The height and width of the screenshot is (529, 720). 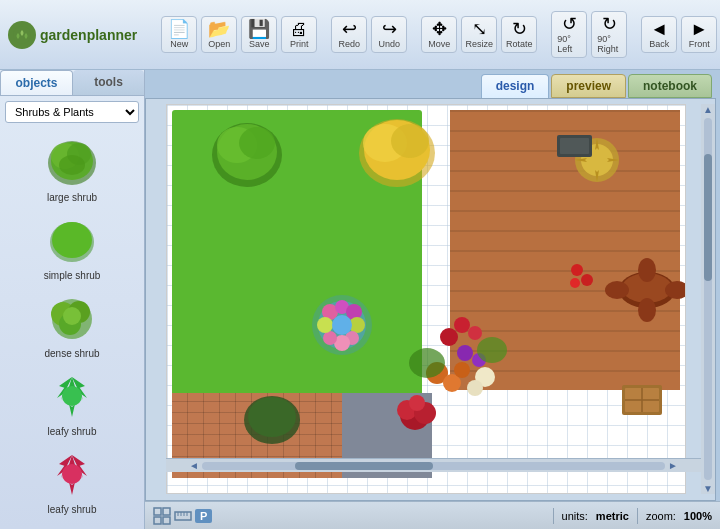 What do you see at coordinates (260, 44) in the screenshot?
I see `save-label: Save` at bounding box center [260, 44].